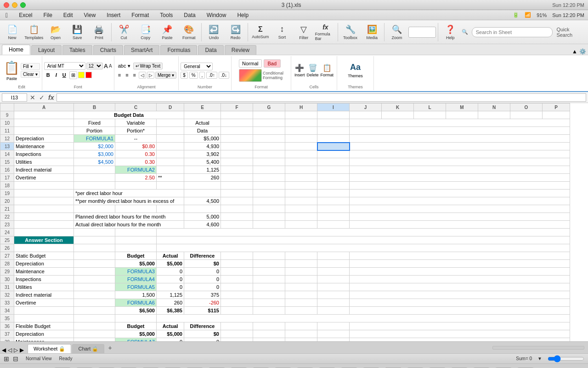 Image resolution: width=588 pixels, height=368 pixels. I want to click on cell-d16, so click(170, 170).